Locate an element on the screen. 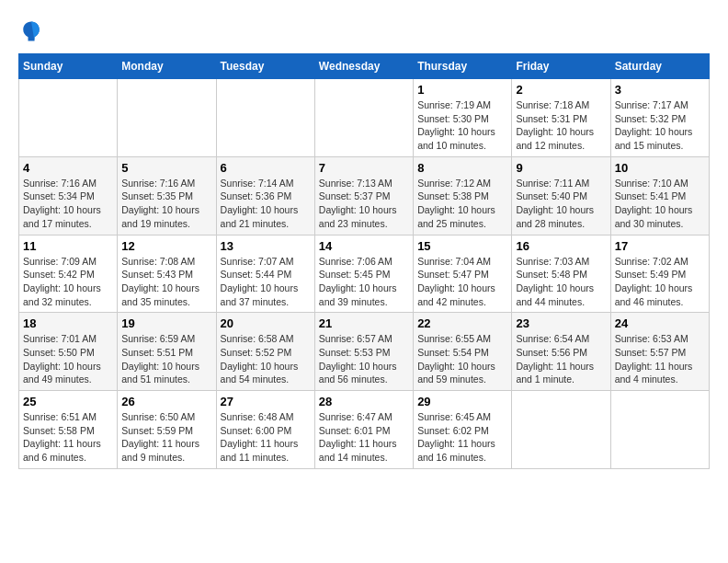  calendar-cell: 24Sunrise: 6:53 AMSunset: 5:57 PMDayligh… is located at coordinates (660, 351).